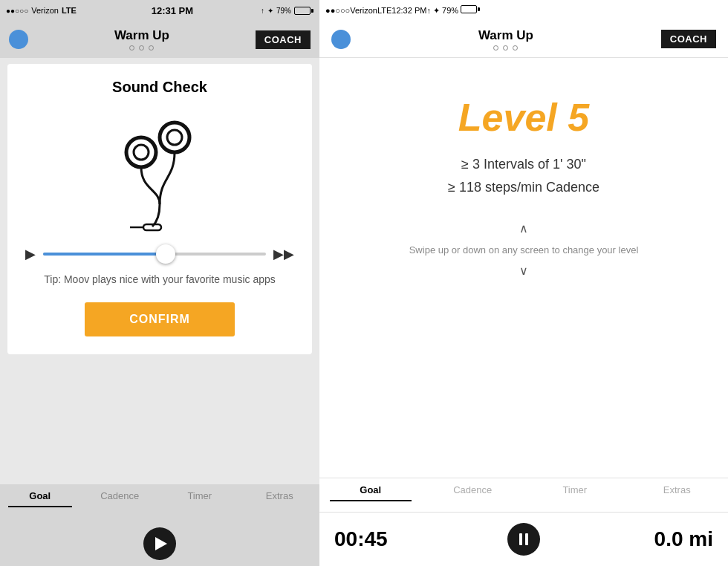 The height and width of the screenshot is (566, 728). What do you see at coordinates (141, 48) in the screenshot?
I see `left-page-dots` at bounding box center [141, 48].